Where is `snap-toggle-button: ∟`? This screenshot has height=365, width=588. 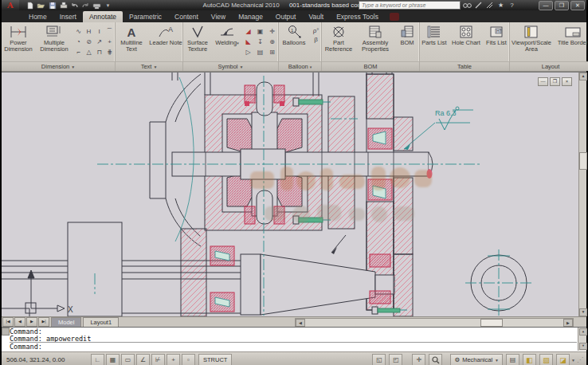
snap-toggle-button: ∟ is located at coordinates (97, 359).